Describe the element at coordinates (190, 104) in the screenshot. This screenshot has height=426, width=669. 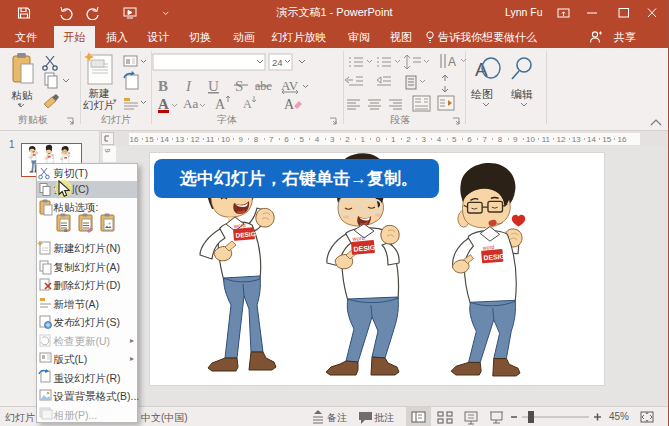
I see `svg-text: Aa` at that location.